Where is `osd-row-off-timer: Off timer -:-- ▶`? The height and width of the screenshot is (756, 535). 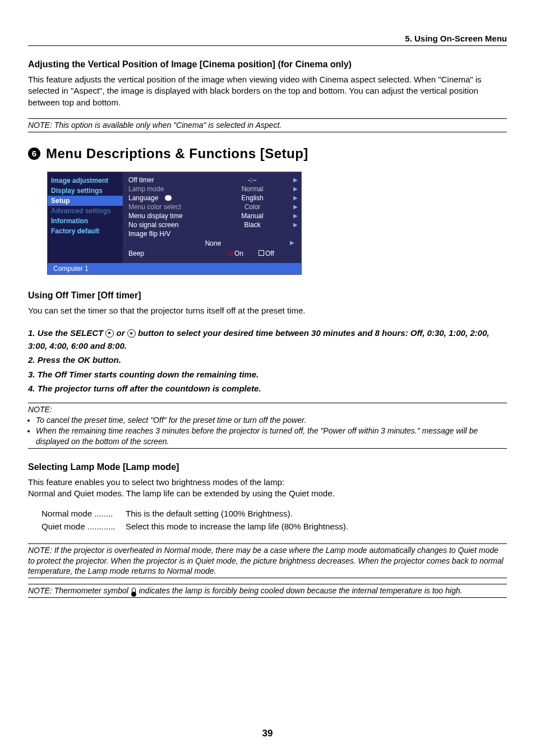
osd-row-off-timer: Off timer -:-- ▶ is located at coordinates (213, 180).